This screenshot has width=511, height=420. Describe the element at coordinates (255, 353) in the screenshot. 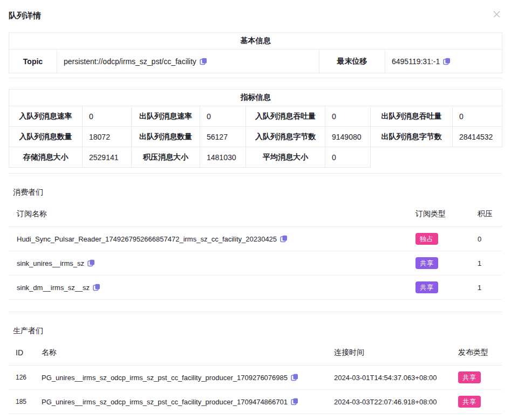

I see `table-header-row: ID 名称 连接时间 发布类型` at that location.